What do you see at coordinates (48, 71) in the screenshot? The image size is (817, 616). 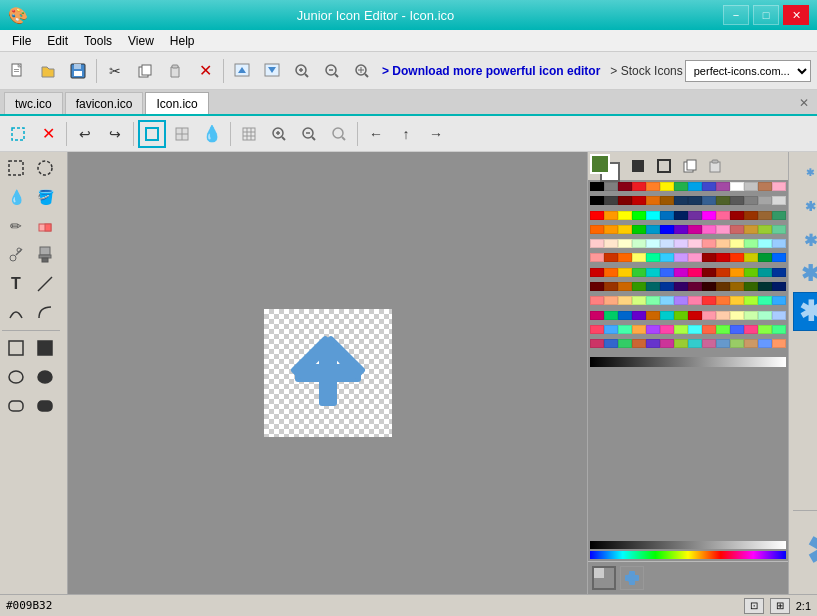 I see `open-button` at bounding box center [48, 71].